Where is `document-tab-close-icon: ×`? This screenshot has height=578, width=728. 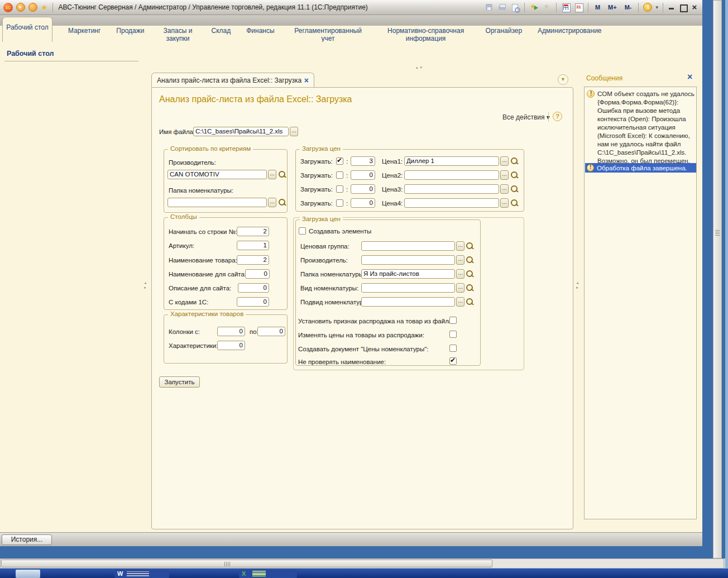 document-tab-close-icon: × is located at coordinates (306, 80).